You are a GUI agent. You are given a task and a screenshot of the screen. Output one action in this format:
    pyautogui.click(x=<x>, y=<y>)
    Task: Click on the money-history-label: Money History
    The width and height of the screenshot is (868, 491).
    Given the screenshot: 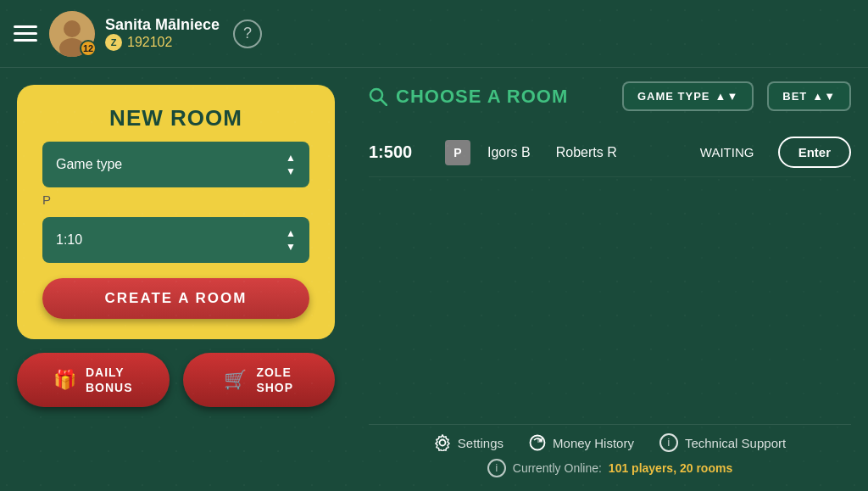 What is the action you would take?
    pyautogui.click(x=593, y=443)
    